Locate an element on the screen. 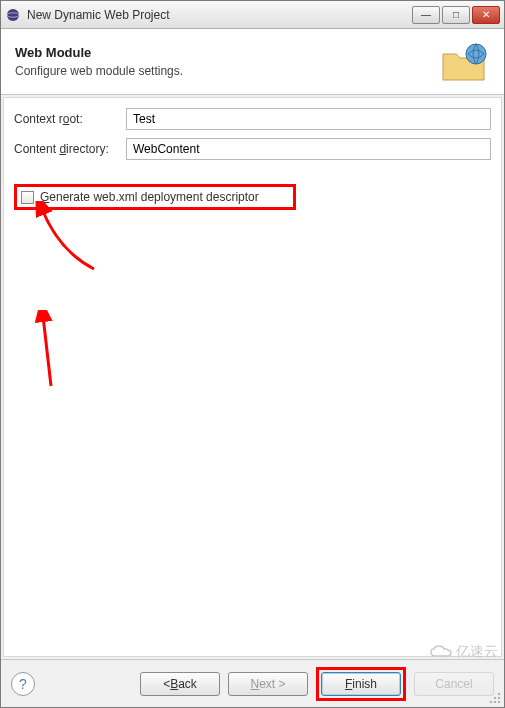  context-root-row: Context root: is located at coordinates (252, 119).